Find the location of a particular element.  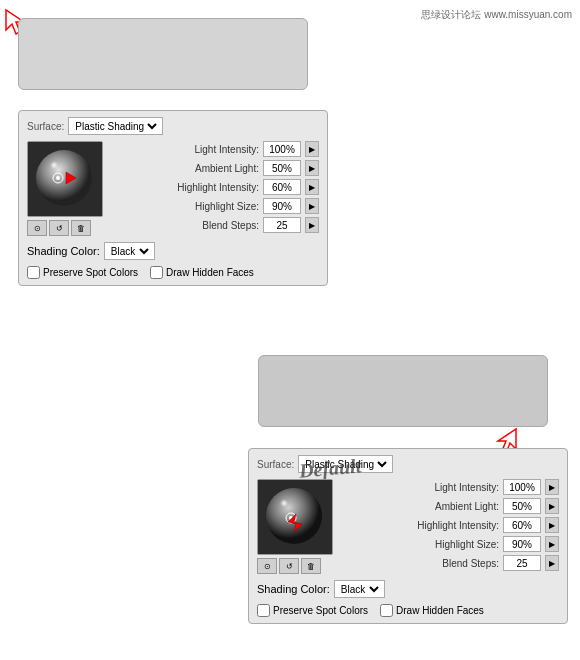

setting-arrow-bottom-4: ▶ is located at coordinates (552, 563).